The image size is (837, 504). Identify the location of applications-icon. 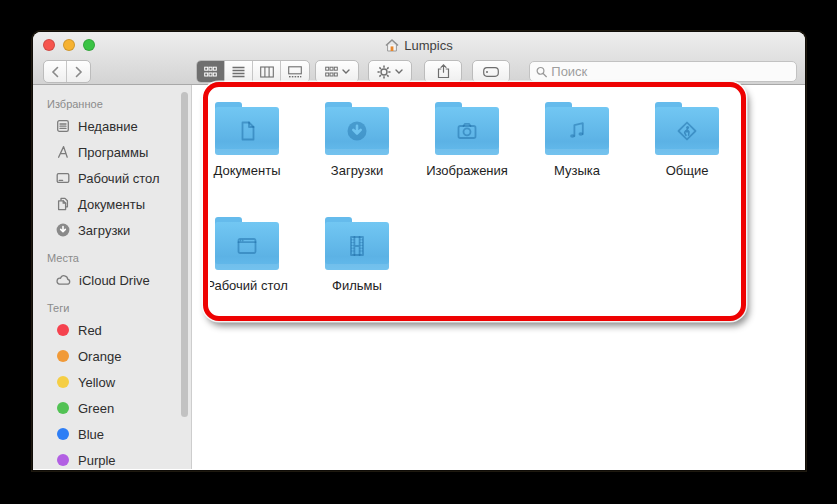
(63, 152).